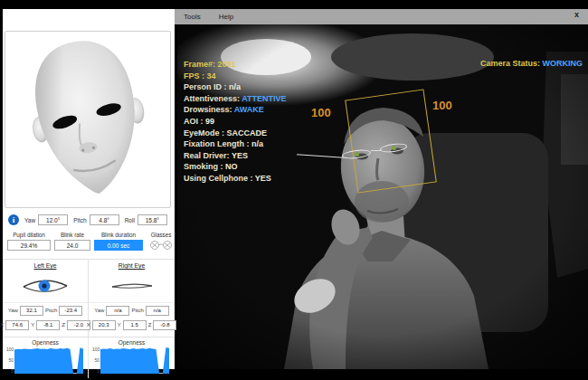  I want to click on overlay-frame: Frame#: 2081, so click(235, 65).